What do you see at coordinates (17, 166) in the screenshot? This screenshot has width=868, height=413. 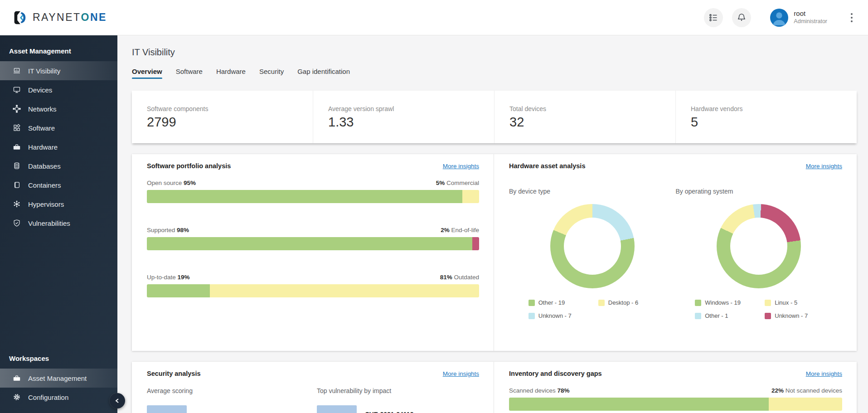 I see `database-icon` at bounding box center [17, 166].